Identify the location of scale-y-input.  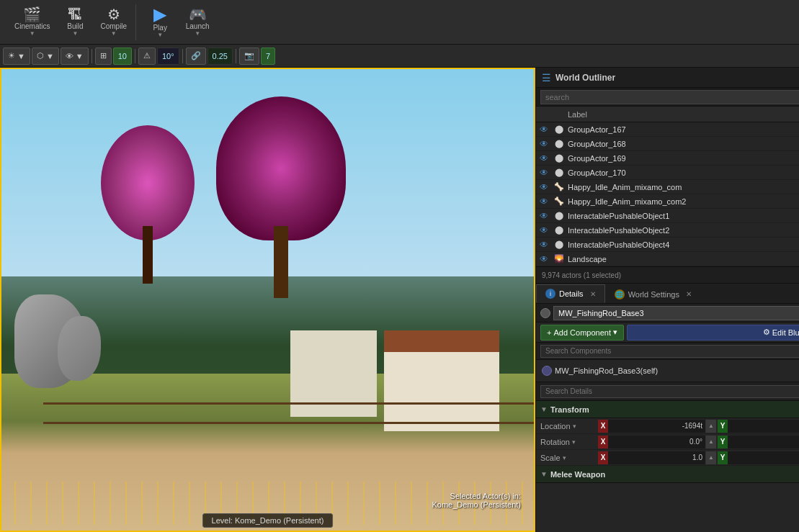
(764, 458).